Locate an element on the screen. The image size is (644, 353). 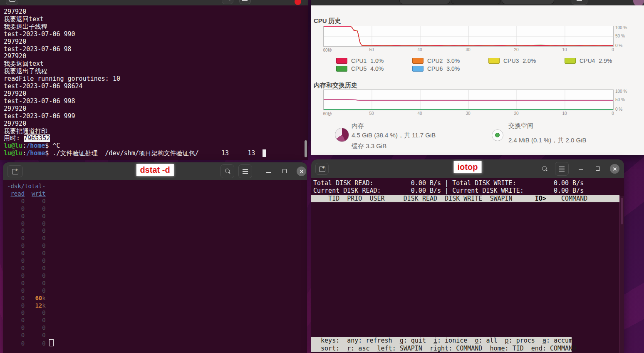
text-segment: : COMMAND is located at coordinates (559, 348).